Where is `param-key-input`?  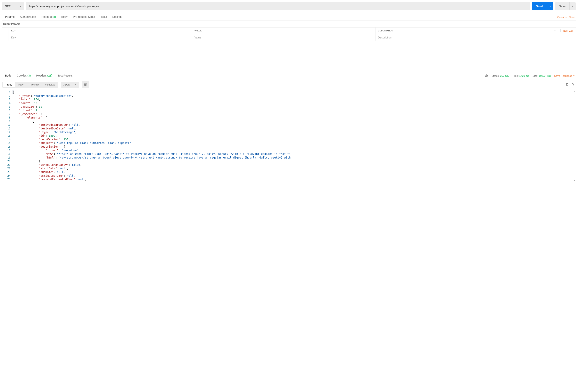 param-key-input is located at coordinates (100, 38).